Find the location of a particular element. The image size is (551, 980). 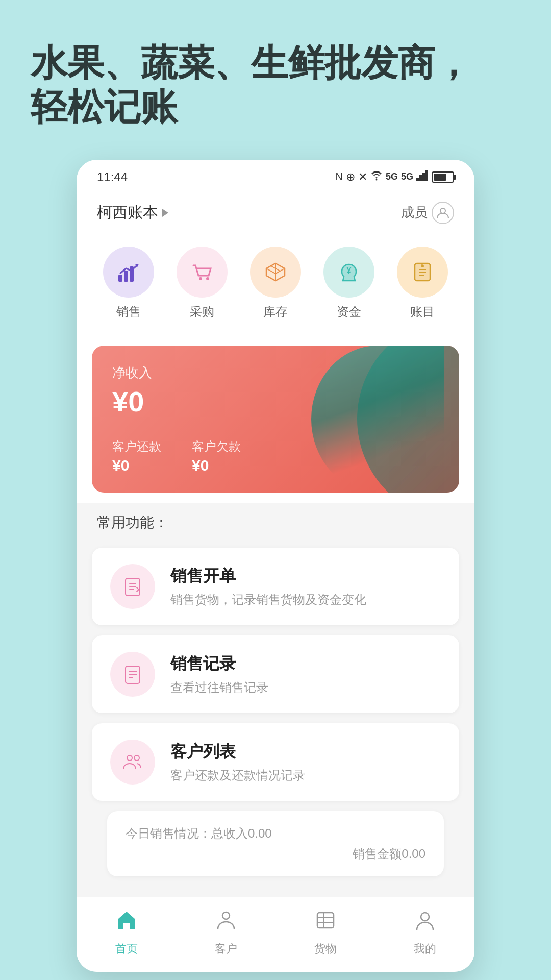

function-sales-order: 销售开单 销售货物，记录销售货物及资金变化 is located at coordinates (276, 586).